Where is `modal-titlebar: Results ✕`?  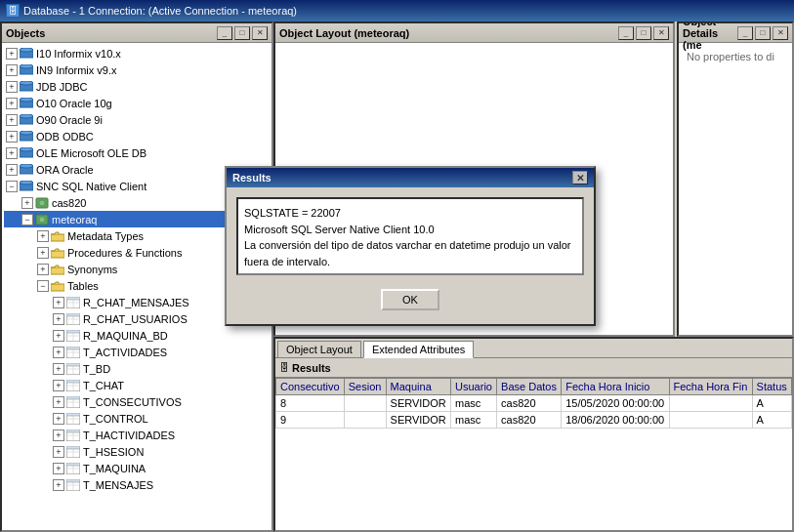 modal-titlebar: Results ✕ is located at coordinates (410, 178).